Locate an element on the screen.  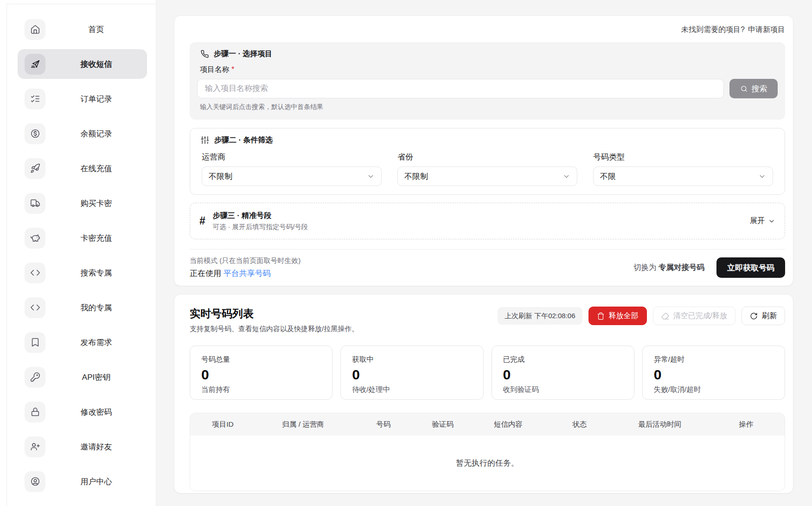
mode-using: 正在使用 平台共享号码 is located at coordinates (245, 274).